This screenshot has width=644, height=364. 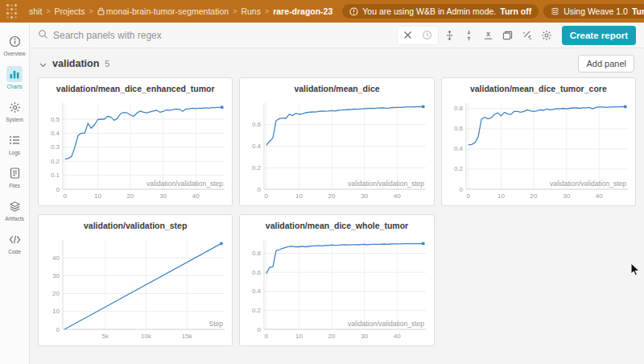 I want to click on panel-layout-icon, so click(x=508, y=35).